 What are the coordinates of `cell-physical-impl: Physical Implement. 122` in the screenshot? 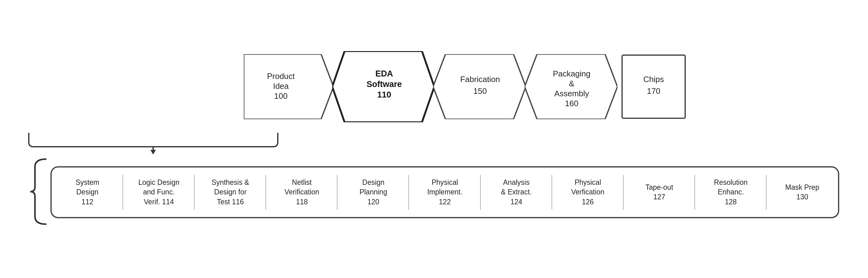 It's located at (445, 192).